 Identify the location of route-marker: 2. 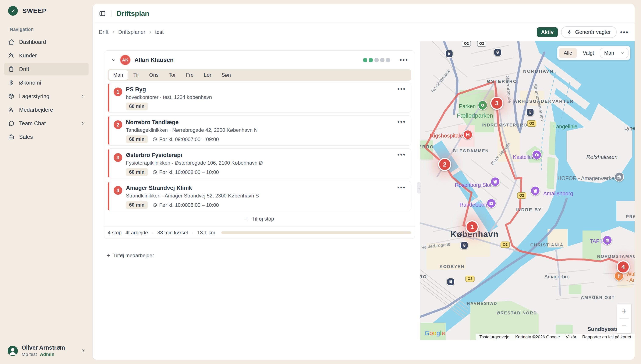
(445, 164).